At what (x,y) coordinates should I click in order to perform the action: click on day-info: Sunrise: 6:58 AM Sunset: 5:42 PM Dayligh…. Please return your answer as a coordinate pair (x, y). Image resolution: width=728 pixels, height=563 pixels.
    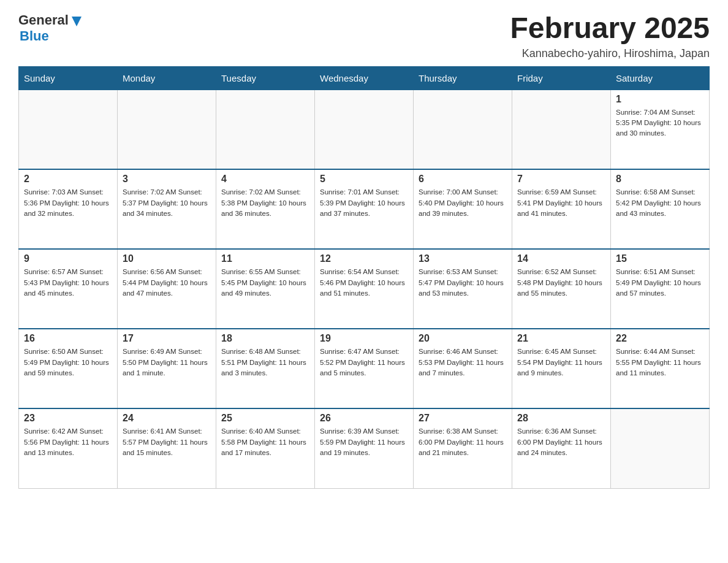
    Looking at the image, I should click on (660, 203).